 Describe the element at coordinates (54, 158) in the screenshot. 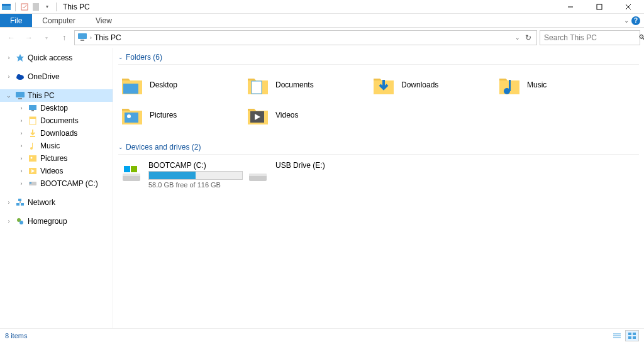

I see `tree-label: Pictures` at that location.